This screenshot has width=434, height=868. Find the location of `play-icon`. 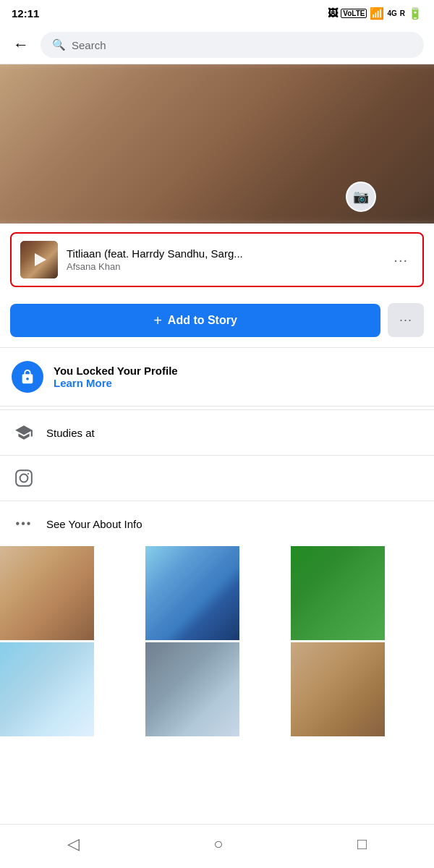

play-icon is located at coordinates (41, 260).